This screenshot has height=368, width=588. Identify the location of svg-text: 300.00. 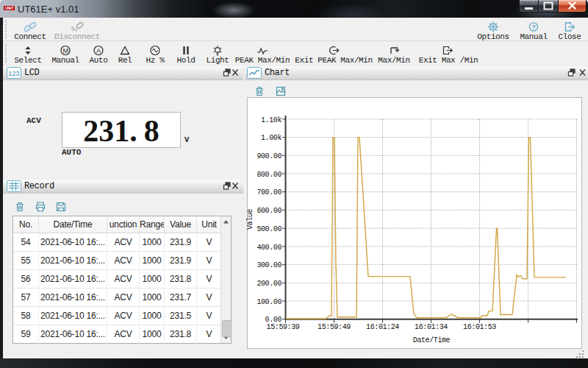
(269, 265).